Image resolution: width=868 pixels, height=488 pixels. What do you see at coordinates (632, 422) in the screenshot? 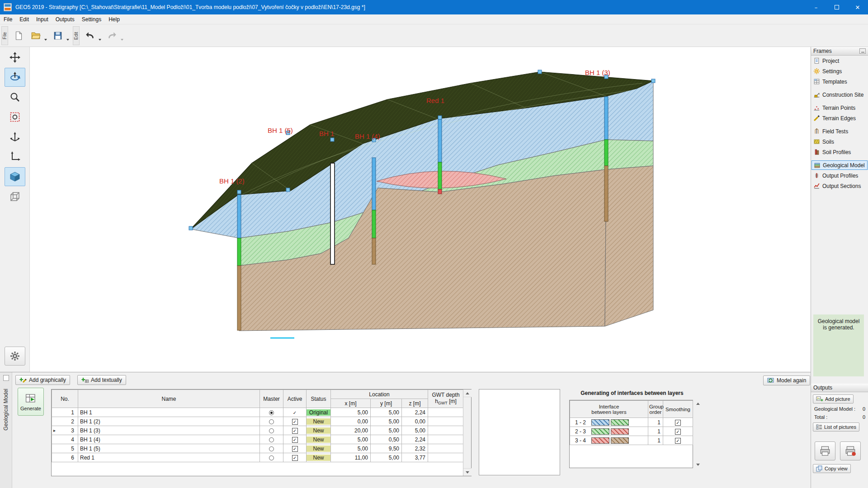
I see `interface-row: 1 - 2 1 ✓` at bounding box center [632, 422].